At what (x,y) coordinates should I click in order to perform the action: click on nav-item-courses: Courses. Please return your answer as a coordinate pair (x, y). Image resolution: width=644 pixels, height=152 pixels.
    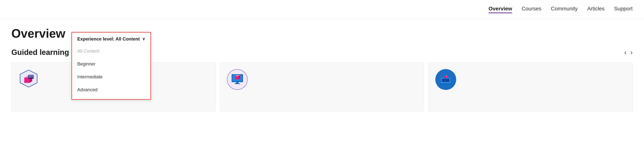
    Looking at the image, I should click on (532, 9).